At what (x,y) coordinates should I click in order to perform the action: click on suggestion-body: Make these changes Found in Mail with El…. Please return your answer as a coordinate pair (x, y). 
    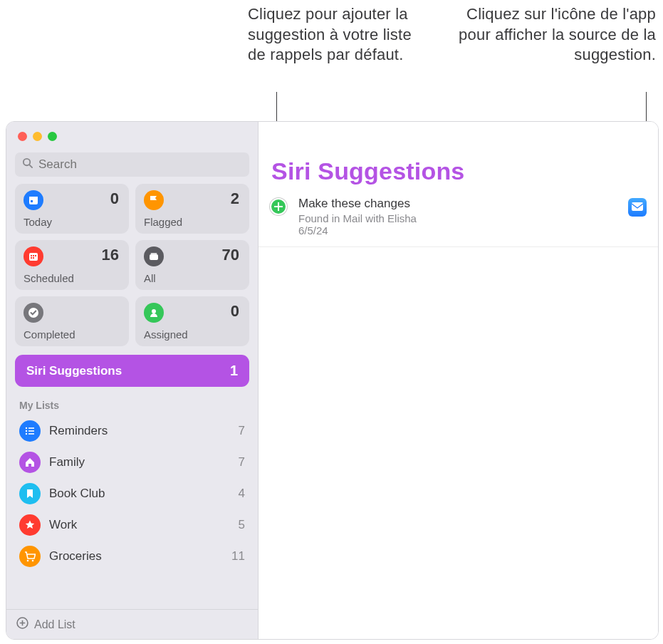
    Looking at the image, I should click on (457, 217).